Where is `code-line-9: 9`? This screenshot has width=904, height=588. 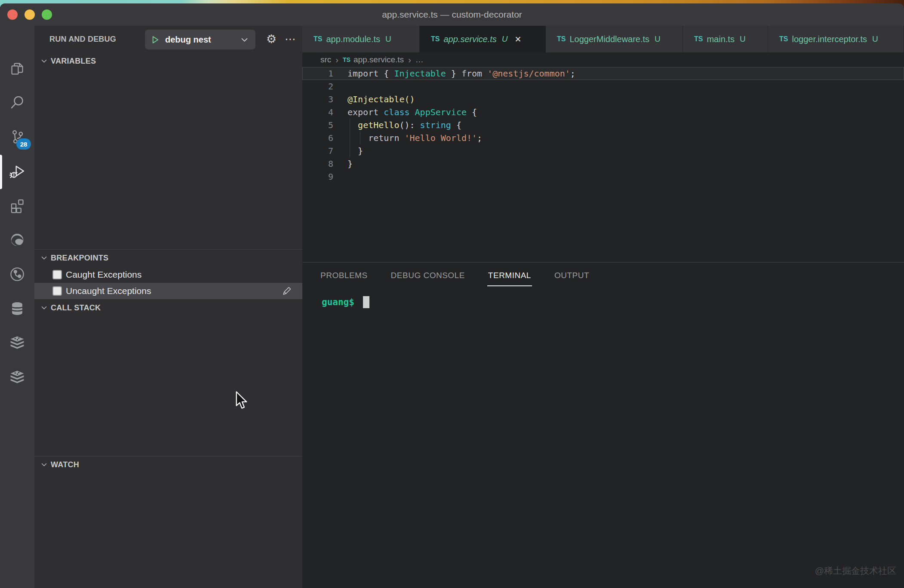 code-line-9: 9 is located at coordinates (603, 177).